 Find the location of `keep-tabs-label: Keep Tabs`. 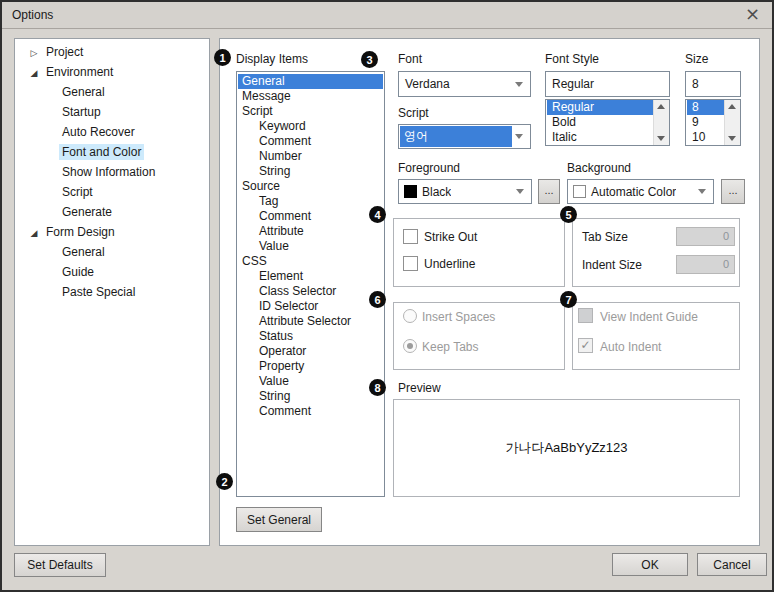

keep-tabs-label: Keep Tabs is located at coordinates (450, 348).